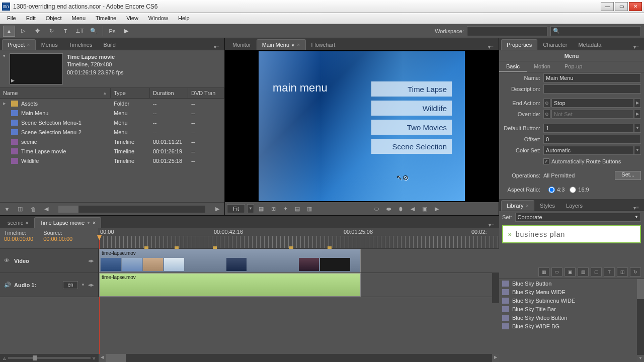 The height and width of the screenshot is (362, 644). What do you see at coordinates (572, 292) in the screenshot?
I see `library-item: Blue Sky Menu WIDE` at bounding box center [572, 292].